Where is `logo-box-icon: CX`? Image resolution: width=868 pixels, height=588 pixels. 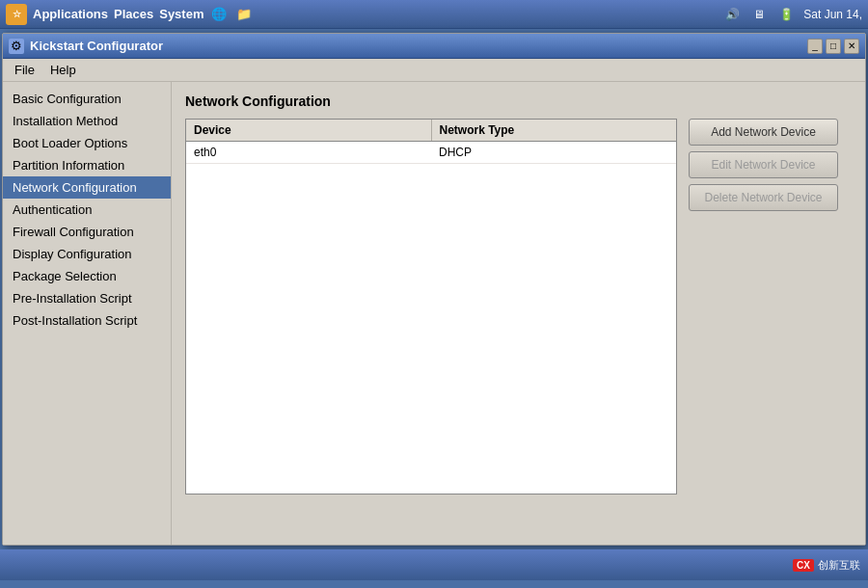
logo-box-icon: CX is located at coordinates (803, 565).